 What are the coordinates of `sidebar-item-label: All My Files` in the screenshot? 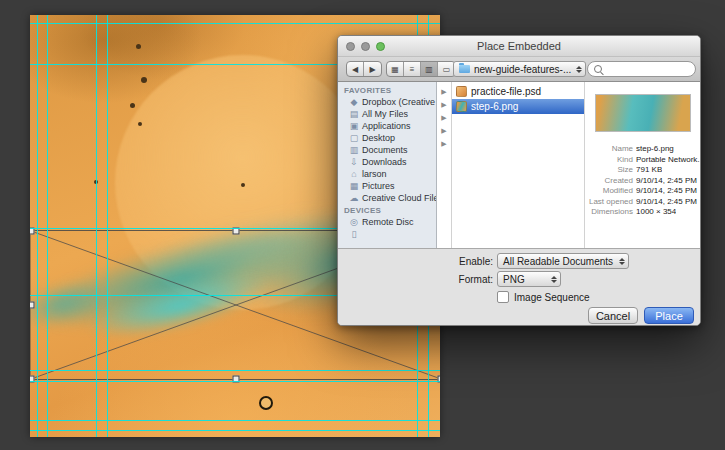 It's located at (385, 114).